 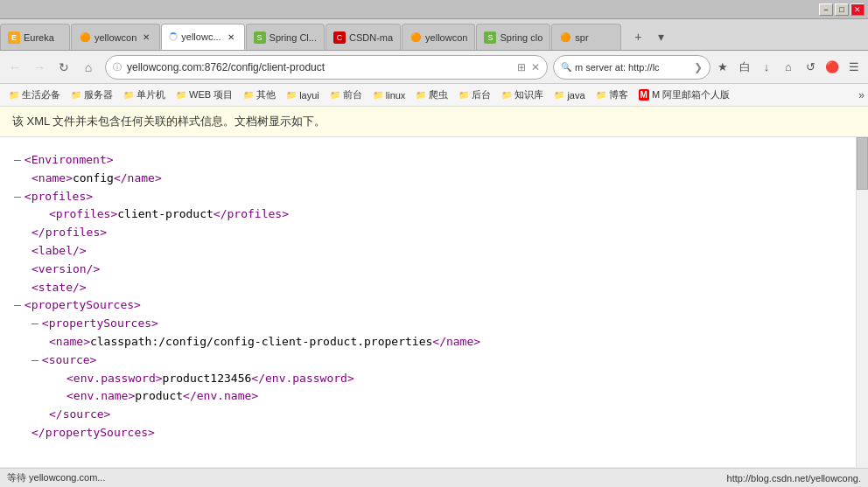 I want to click on tab-favicon-spring-clo2: S, so click(x=490, y=38).